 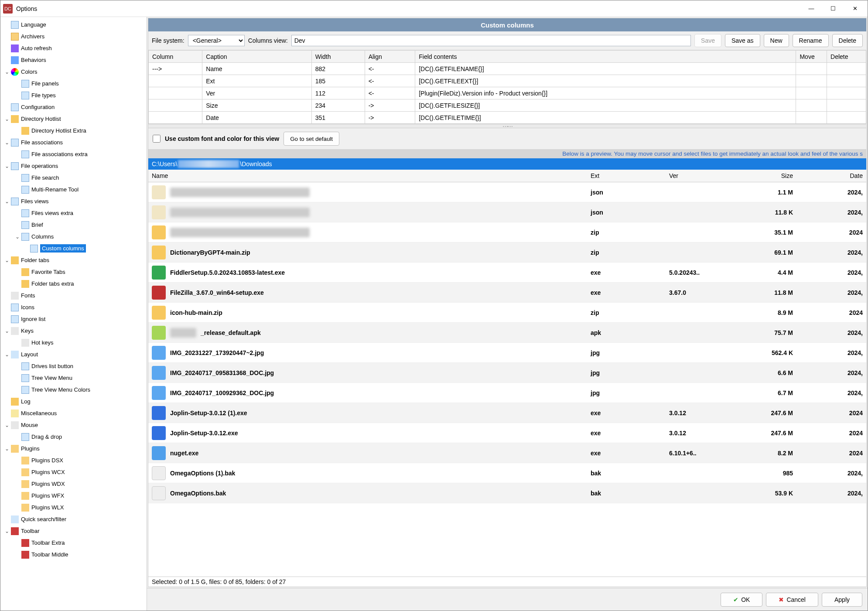 What do you see at coordinates (626, 176) in the screenshot?
I see `file-col-ext: Ext` at bounding box center [626, 176].